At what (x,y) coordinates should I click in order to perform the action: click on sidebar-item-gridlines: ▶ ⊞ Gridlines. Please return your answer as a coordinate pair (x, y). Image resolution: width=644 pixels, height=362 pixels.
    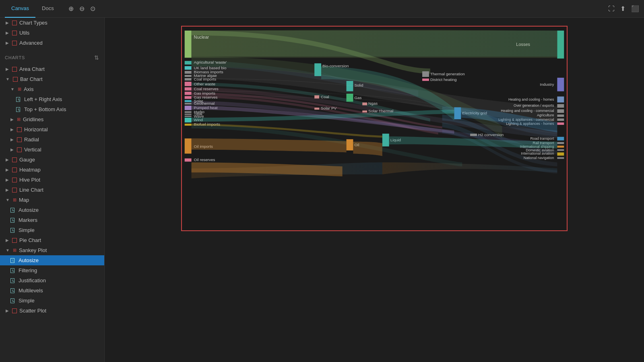
    Looking at the image, I should click on (52, 119).